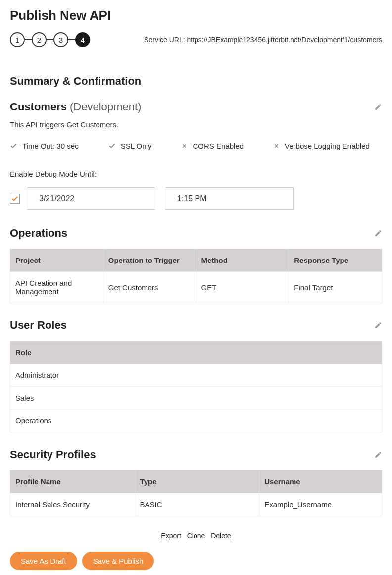 The height and width of the screenshot is (575, 392). What do you see at coordinates (39, 233) in the screenshot?
I see `operations-title: Operations` at bounding box center [39, 233].